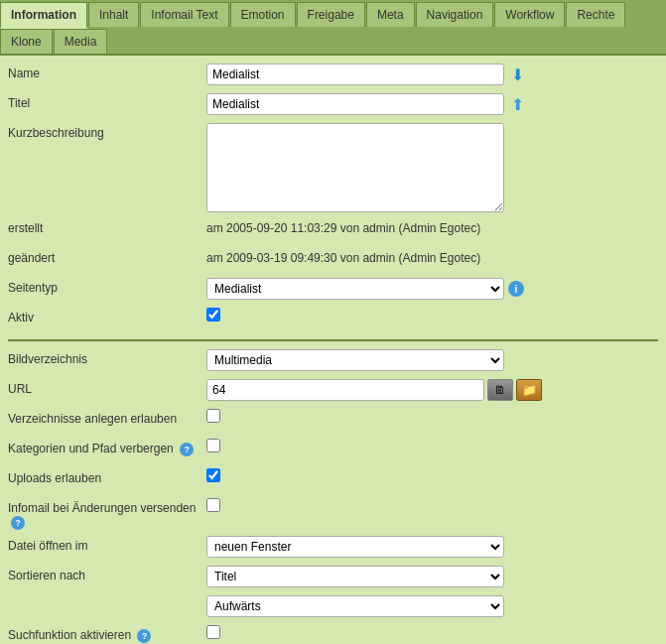 The height and width of the screenshot is (644, 666). I want to click on aktiv-control-wrap, so click(433, 315).